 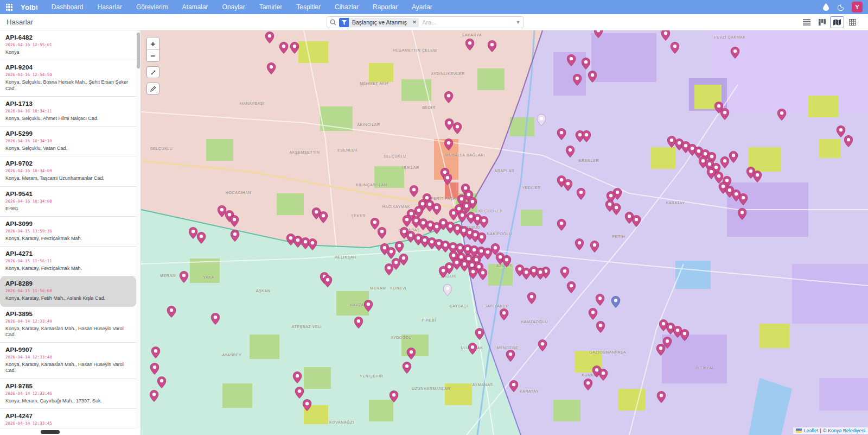 I want to click on nav-item-görevlerim: Görevlerim, so click(x=152, y=7).